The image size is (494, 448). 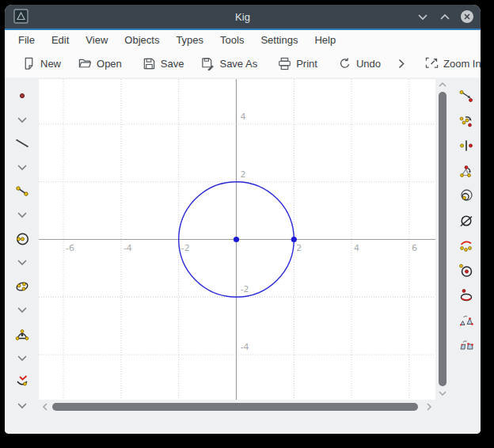 What do you see at coordinates (70, 249) in the screenshot?
I see `x-axis-tick-label: -6` at bounding box center [70, 249].